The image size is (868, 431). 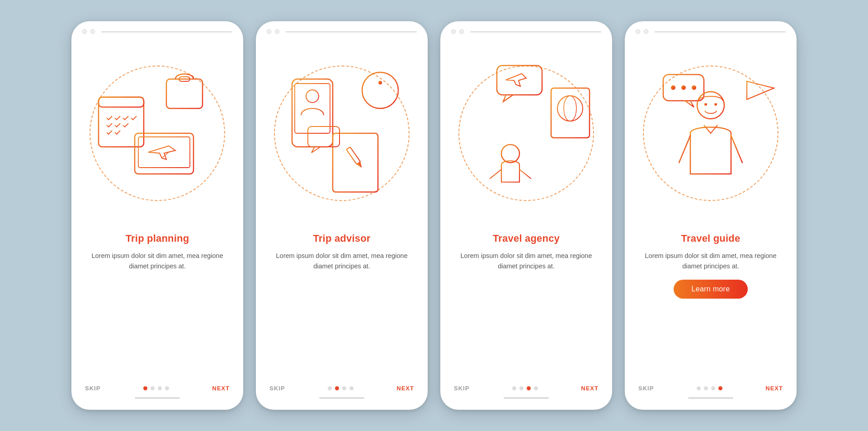 What do you see at coordinates (157, 306) in the screenshot?
I see `phone-content: Trip planning Lorem ipsum dolor sit dim …` at bounding box center [157, 306].